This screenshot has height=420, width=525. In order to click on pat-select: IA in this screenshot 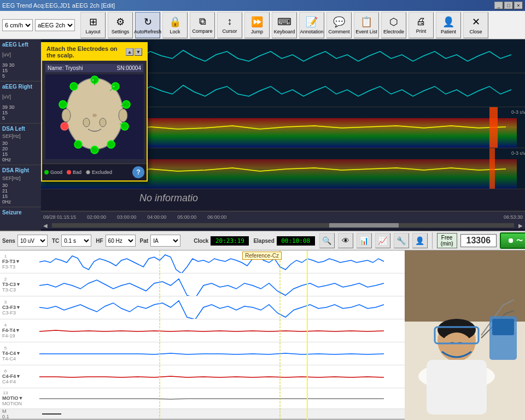, I will do `click(165, 241)`.